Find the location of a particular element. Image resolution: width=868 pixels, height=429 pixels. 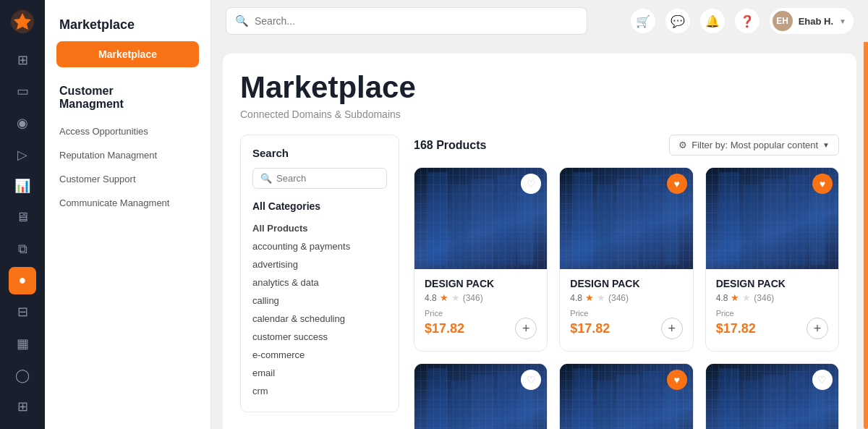

category-ecommerce: e-commerce is located at coordinates (320, 354).